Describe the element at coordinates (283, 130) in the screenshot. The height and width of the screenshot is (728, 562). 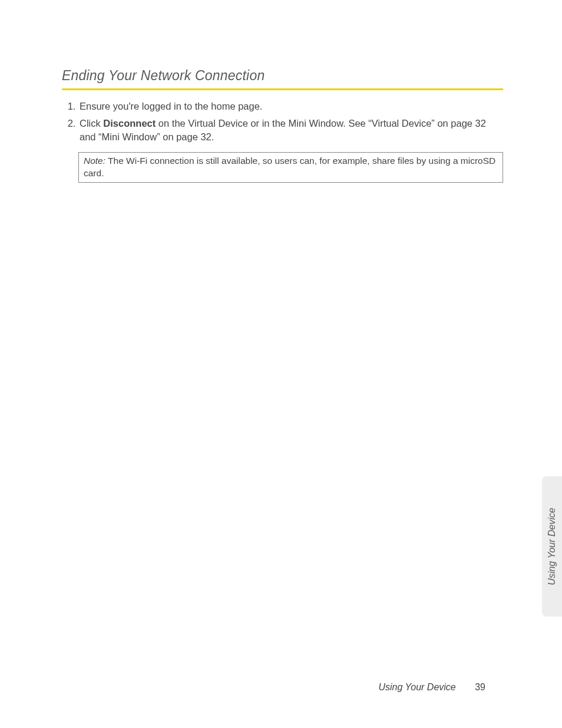
I see `list-item-text: Click Disconnect on the Virtual Device o…` at that location.